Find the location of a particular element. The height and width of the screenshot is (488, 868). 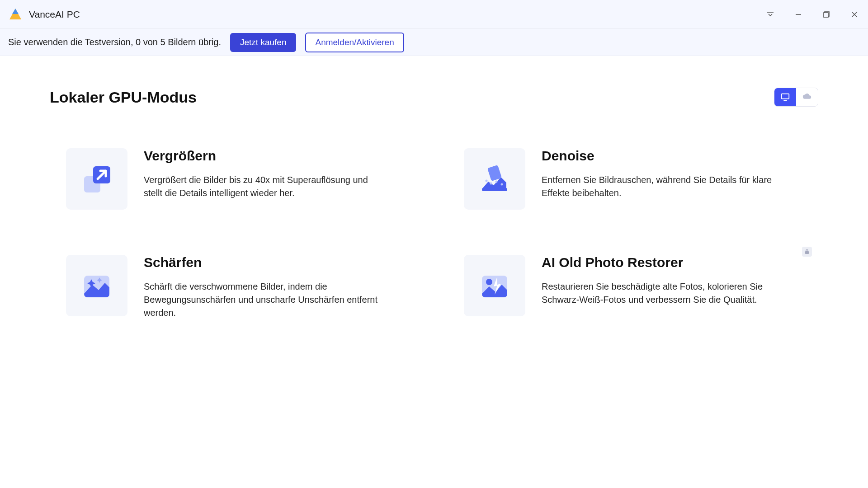

trial-message: Sie verwenden die Testversion, 0 von 5 B… is located at coordinates (115, 42).